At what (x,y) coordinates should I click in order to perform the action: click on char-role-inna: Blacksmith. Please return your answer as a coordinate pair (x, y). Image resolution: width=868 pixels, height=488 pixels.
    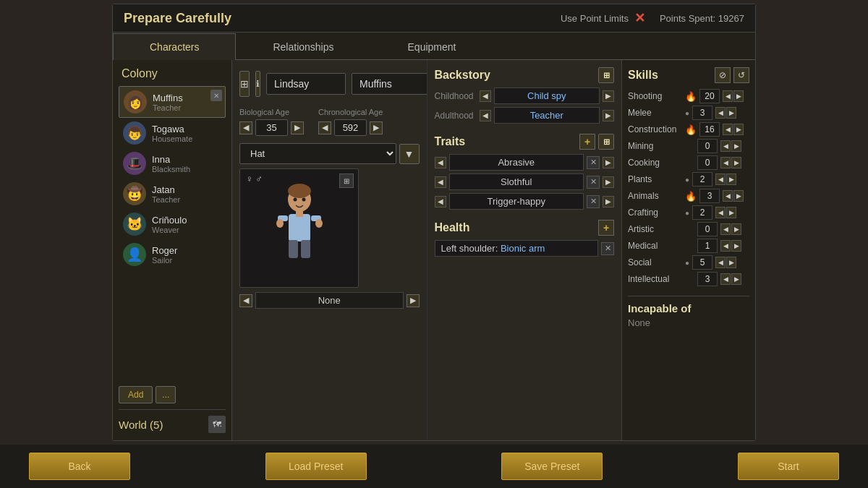
    Looking at the image, I should click on (187, 169).